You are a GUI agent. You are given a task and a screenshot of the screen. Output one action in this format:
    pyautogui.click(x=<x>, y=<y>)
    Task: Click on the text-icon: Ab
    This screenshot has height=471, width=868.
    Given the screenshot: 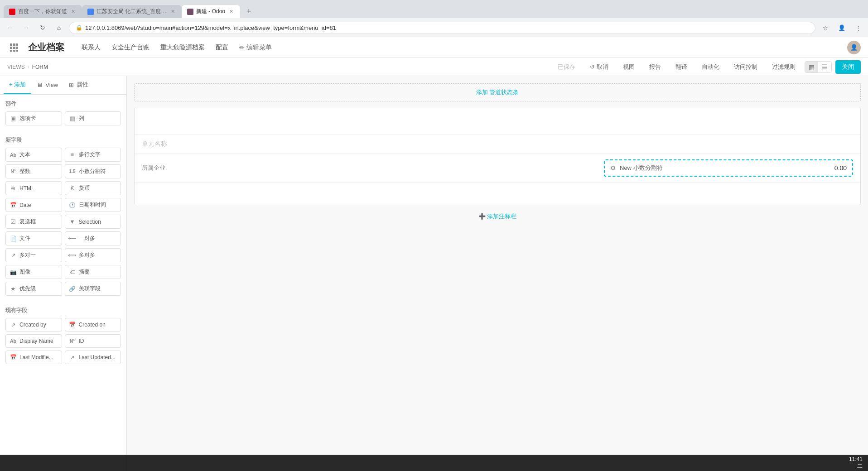 What is the action you would take?
    pyautogui.click(x=13, y=155)
    